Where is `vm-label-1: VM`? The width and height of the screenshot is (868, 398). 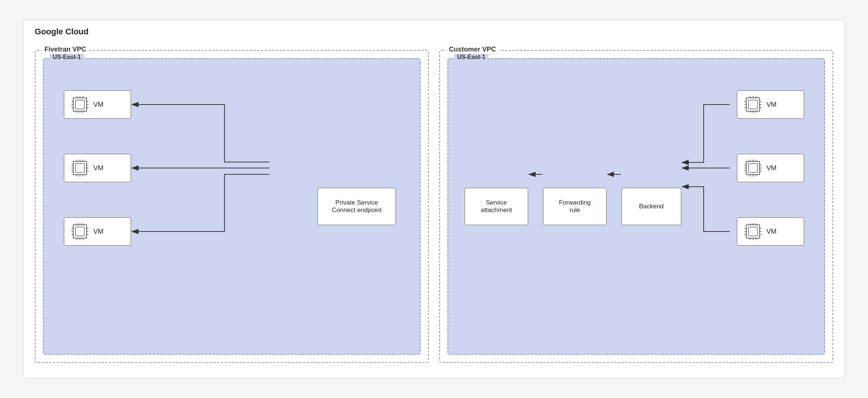
vm-label-1: VM is located at coordinates (99, 105).